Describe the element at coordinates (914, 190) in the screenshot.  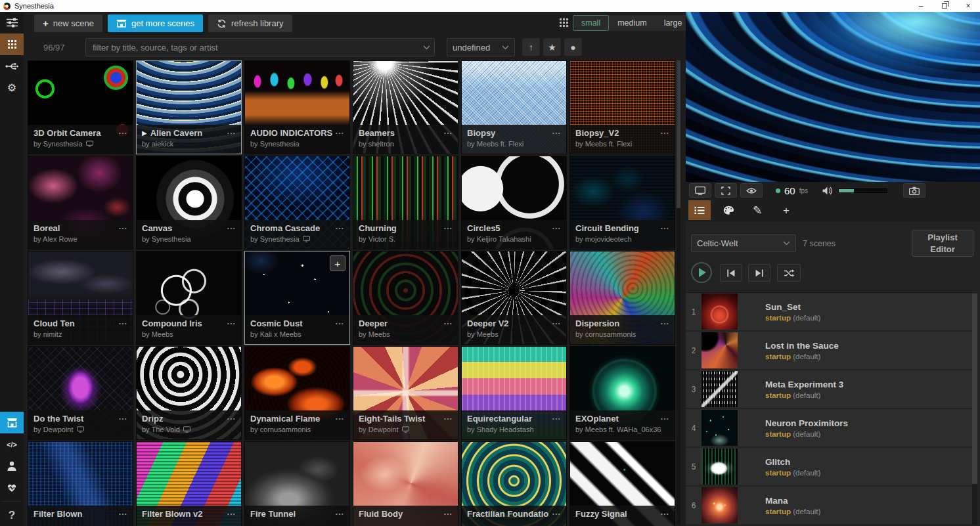
I see `screenshot-button` at that location.